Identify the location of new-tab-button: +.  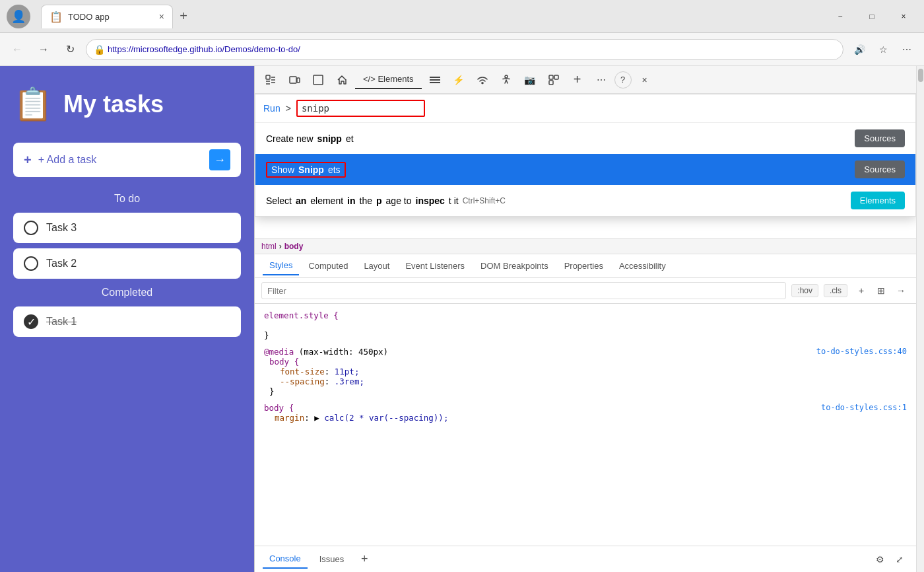
(183, 17).